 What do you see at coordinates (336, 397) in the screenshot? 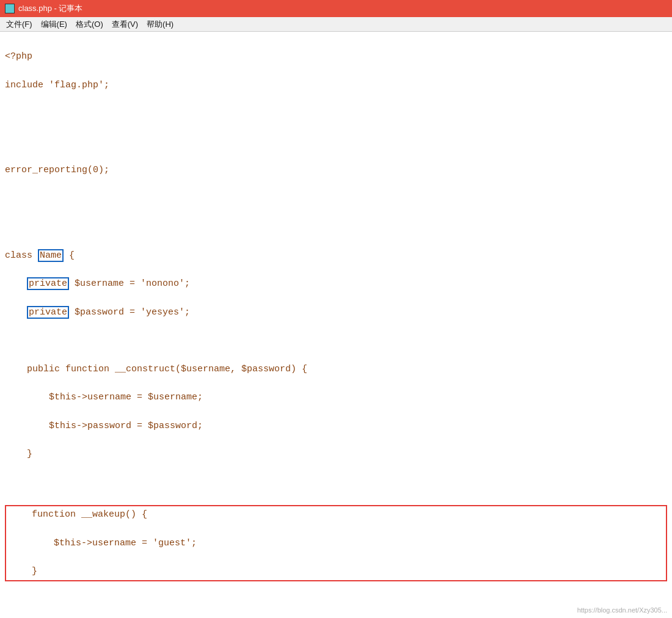
I see `code-line-13: $this->username = $username;` at bounding box center [336, 397].